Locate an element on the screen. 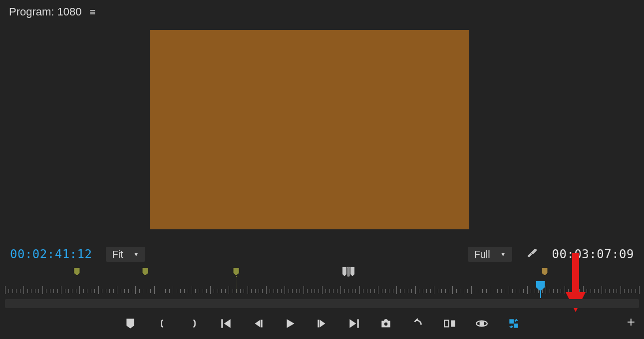 This screenshot has width=644, height=339. add-marker-button is located at coordinates (130, 324).